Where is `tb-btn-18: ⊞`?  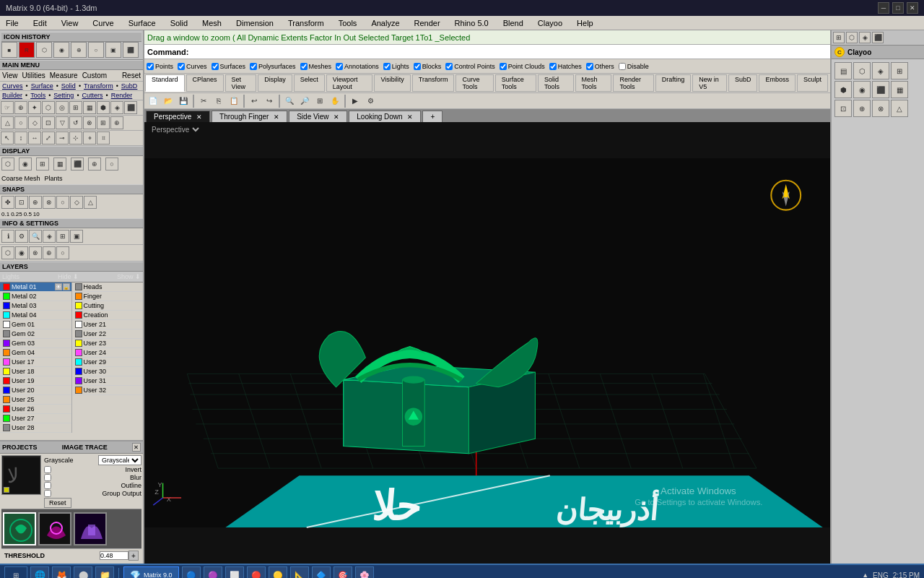 tb-btn-18: ⊞ is located at coordinates (103, 123).